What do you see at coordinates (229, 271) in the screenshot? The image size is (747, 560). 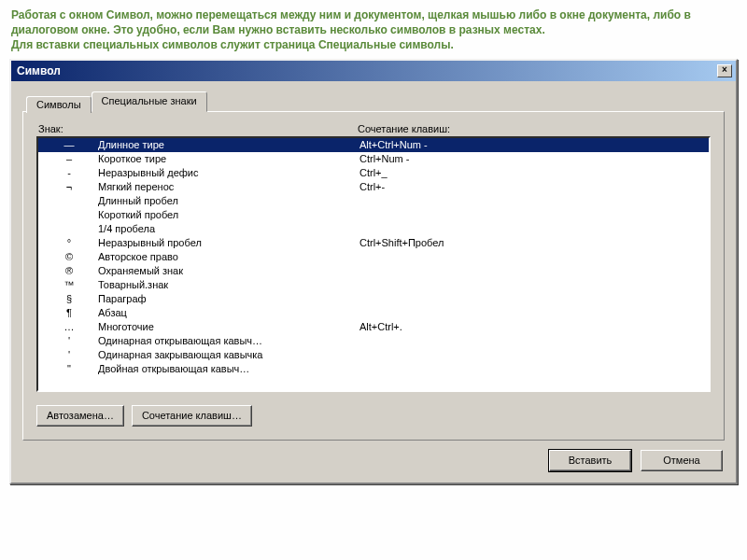 I see `list-item-name: Охраняемый знак` at bounding box center [229, 271].